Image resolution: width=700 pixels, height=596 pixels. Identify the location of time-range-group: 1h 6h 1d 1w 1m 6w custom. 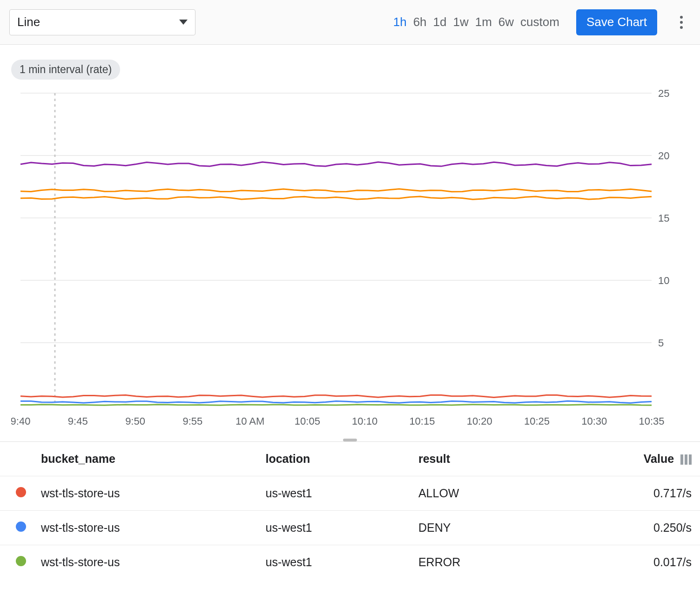
(477, 22).